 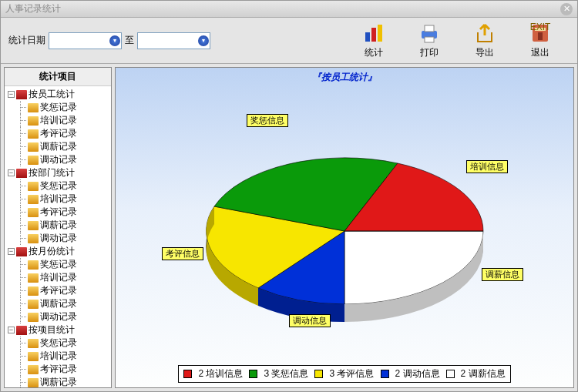 What do you see at coordinates (58, 251) in the screenshot?
I see `tree-group: −按月份统计` at bounding box center [58, 251].